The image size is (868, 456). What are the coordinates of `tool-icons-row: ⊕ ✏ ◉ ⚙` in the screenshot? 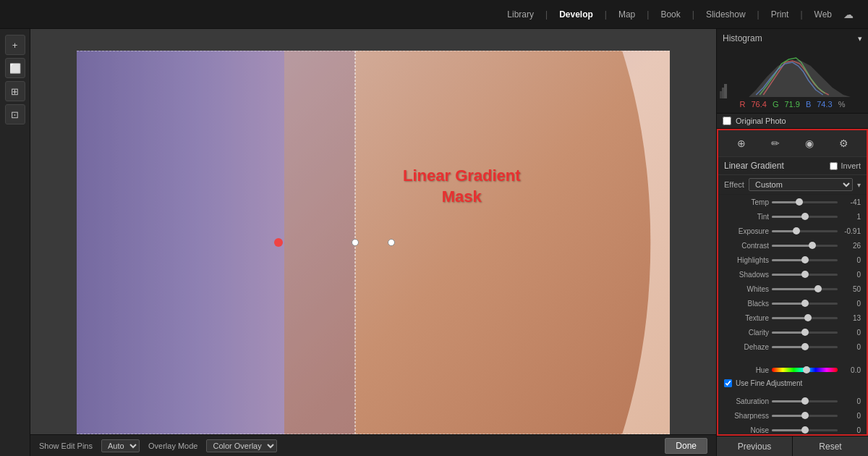 It's located at (793, 143).